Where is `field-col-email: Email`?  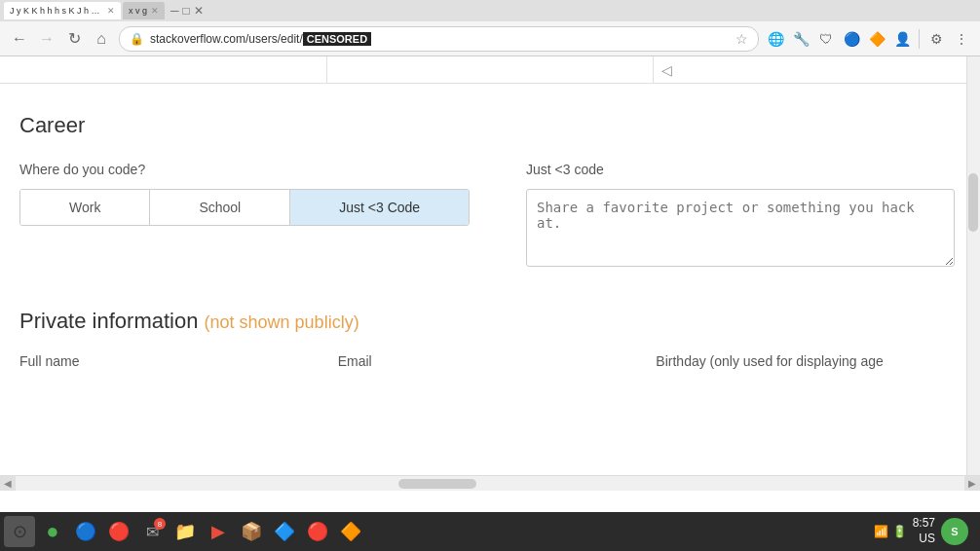 field-col-email: Email is located at coordinates (487, 361).